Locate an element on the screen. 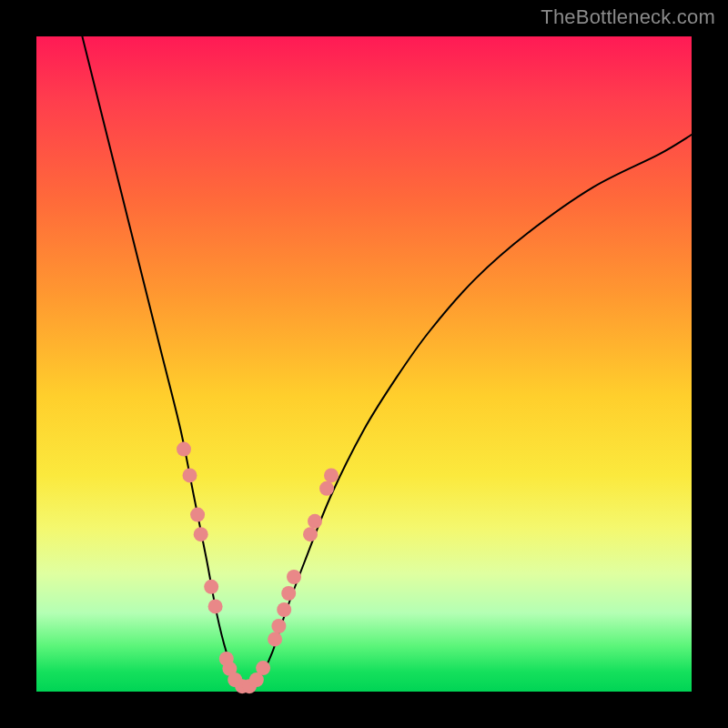 The height and width of the screenshot is (728, 728). watermark-text: TheBottleneck.com is located at coordinates (628, 17).